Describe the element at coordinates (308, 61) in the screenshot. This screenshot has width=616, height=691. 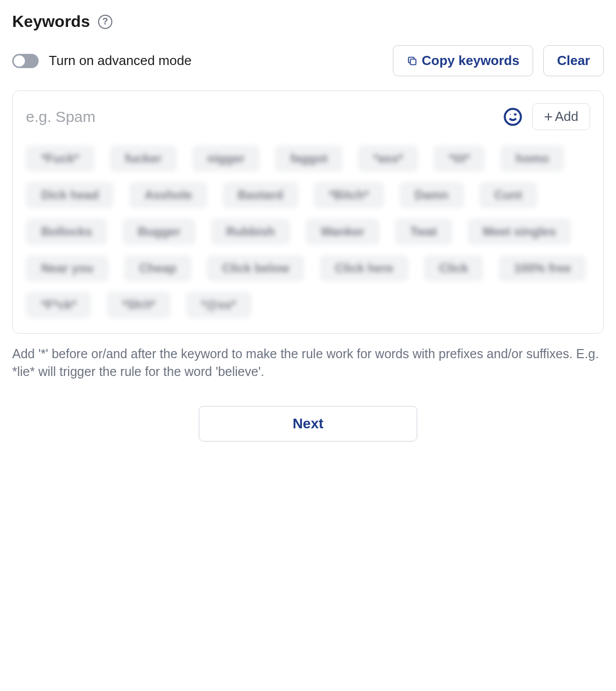
I see `controls-row: Turn on advanced mode Copy keywords Clea…` at that location.